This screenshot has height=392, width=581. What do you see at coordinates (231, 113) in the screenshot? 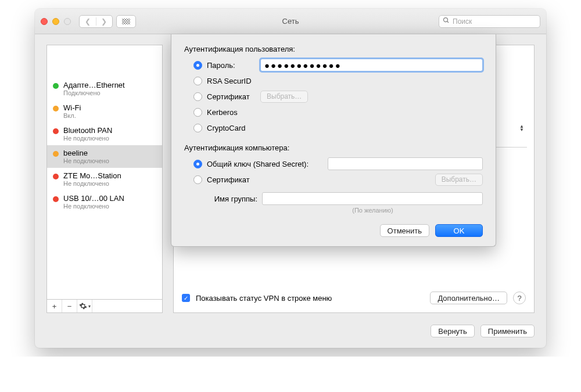
I see `auth-kerberos-label: Kerberos` at bounding box center [231, 113].